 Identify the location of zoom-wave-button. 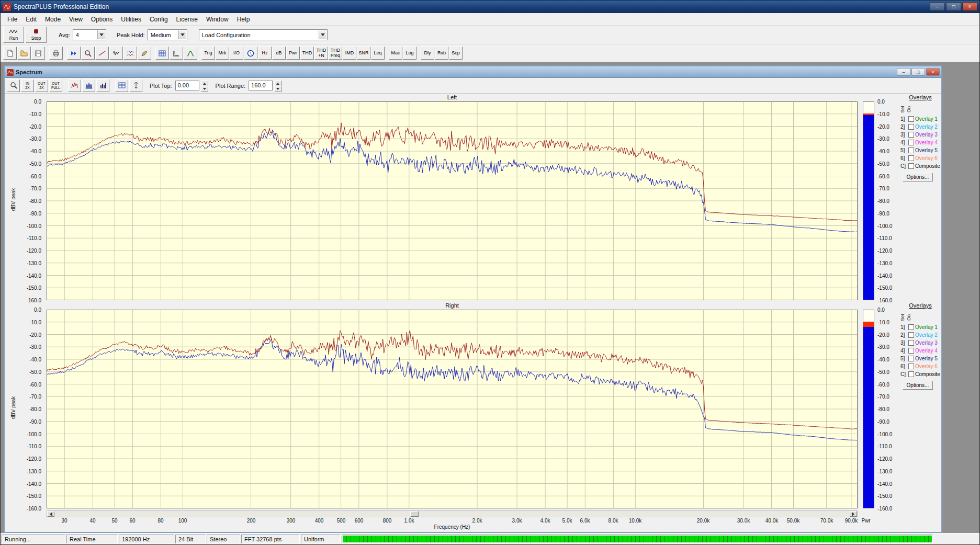
(88, 53).